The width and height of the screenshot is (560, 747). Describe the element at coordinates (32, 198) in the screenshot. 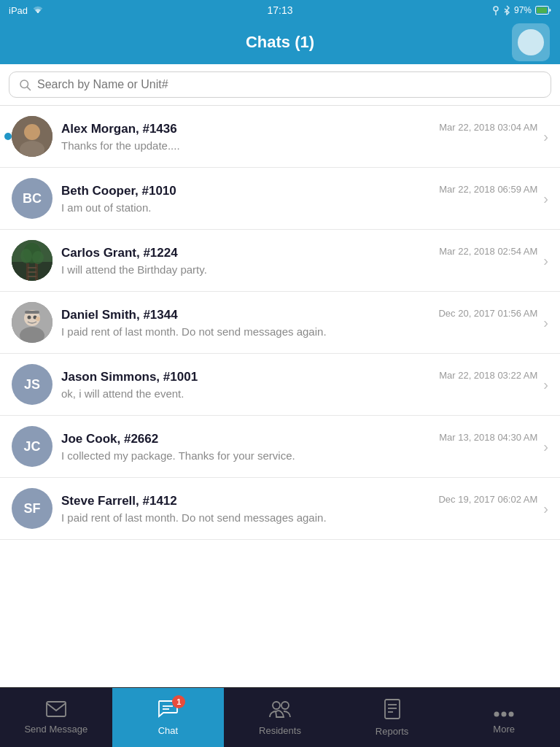

I see `chat-avatar: BC` at that location.